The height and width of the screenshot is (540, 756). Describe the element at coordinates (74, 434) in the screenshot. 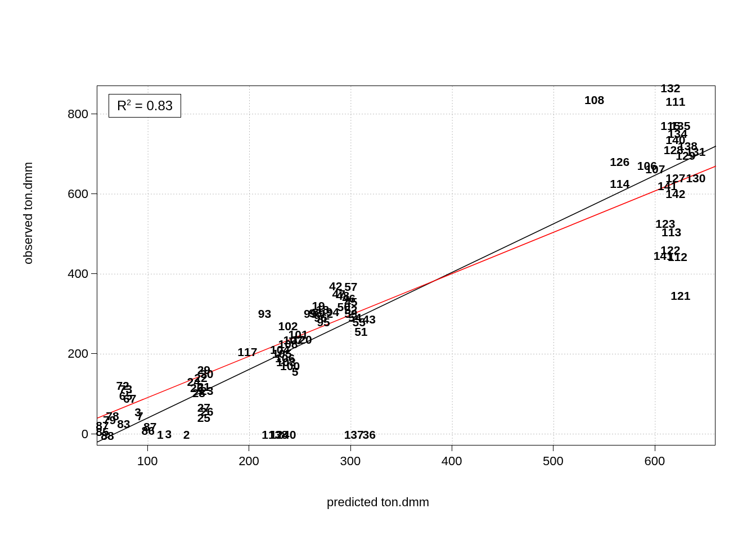

I see `y-tick-label: 0` at that location.